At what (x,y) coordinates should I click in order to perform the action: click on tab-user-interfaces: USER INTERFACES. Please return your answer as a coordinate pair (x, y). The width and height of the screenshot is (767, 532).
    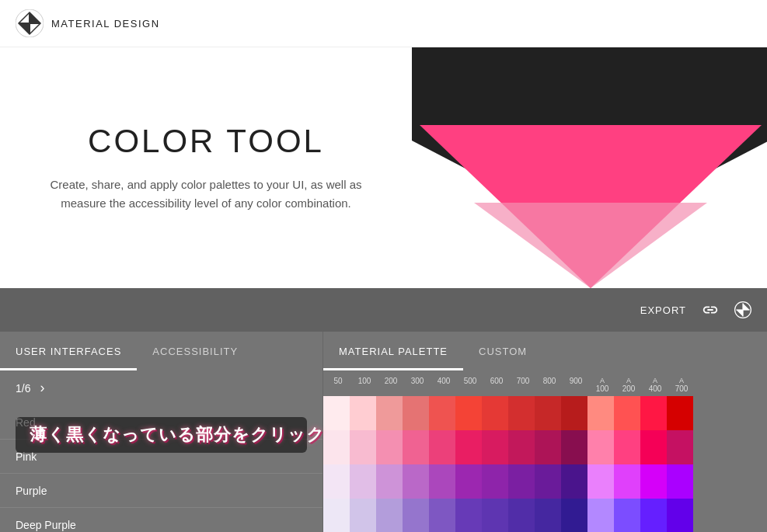
    Looking at the image, I should click on (68, 351).